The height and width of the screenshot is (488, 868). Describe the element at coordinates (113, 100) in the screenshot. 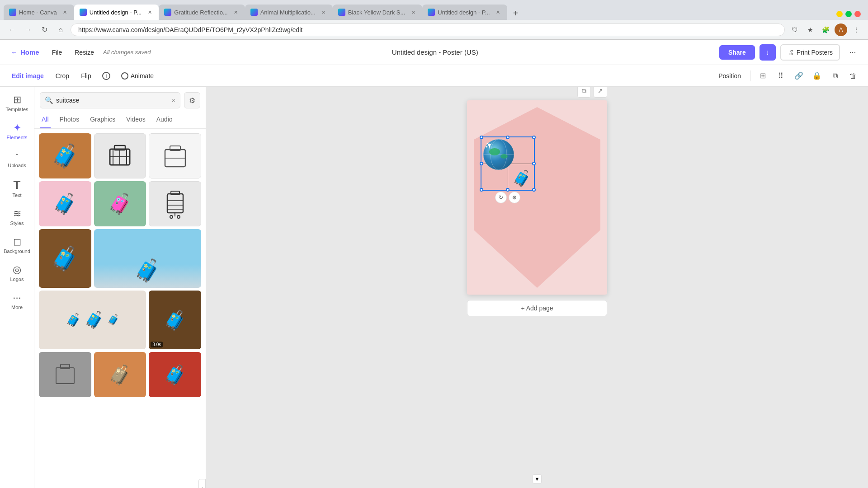

I see `search-input` at that location.